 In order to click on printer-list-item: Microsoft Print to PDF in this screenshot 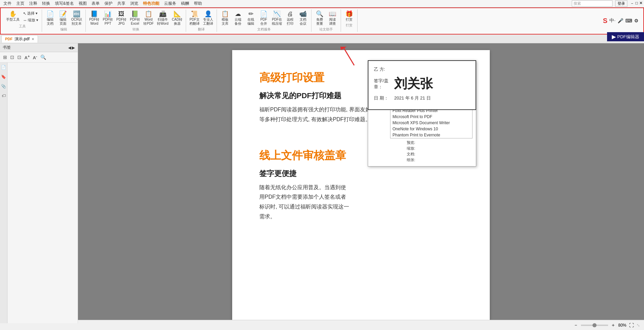, I will do `click(431, 117)`.